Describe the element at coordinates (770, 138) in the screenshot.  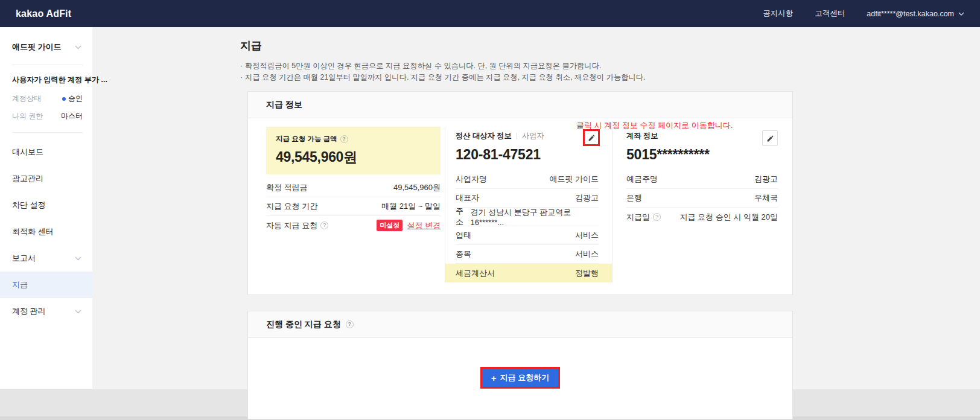
I see `edit-bank-account-button` at that location.